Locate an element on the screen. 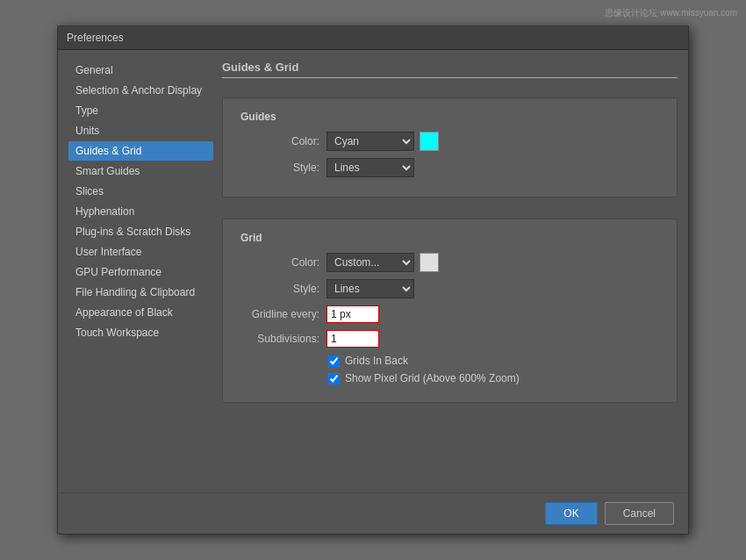  watermark: 思缘设计论坛 www.missyuan.com is located at coordinates (671, 13).